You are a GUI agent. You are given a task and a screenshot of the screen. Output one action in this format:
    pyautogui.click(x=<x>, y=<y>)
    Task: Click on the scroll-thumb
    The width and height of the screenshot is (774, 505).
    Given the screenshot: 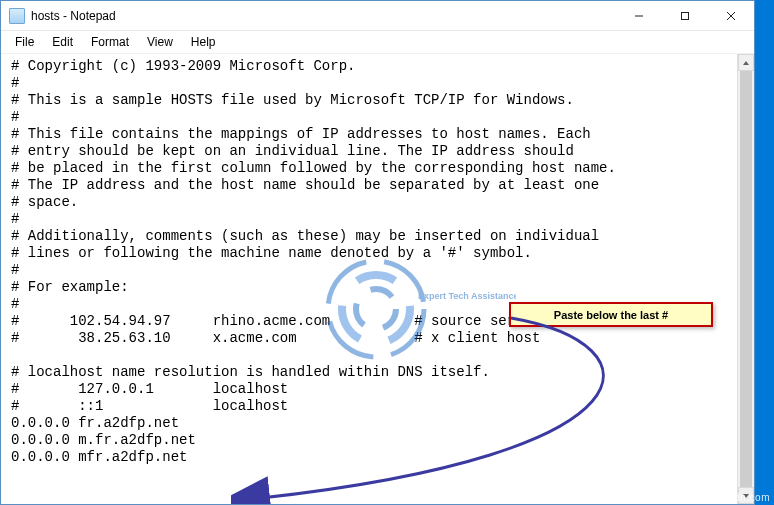 What is the action you would take?
    pyautogui.click(x=746, y=279)
    